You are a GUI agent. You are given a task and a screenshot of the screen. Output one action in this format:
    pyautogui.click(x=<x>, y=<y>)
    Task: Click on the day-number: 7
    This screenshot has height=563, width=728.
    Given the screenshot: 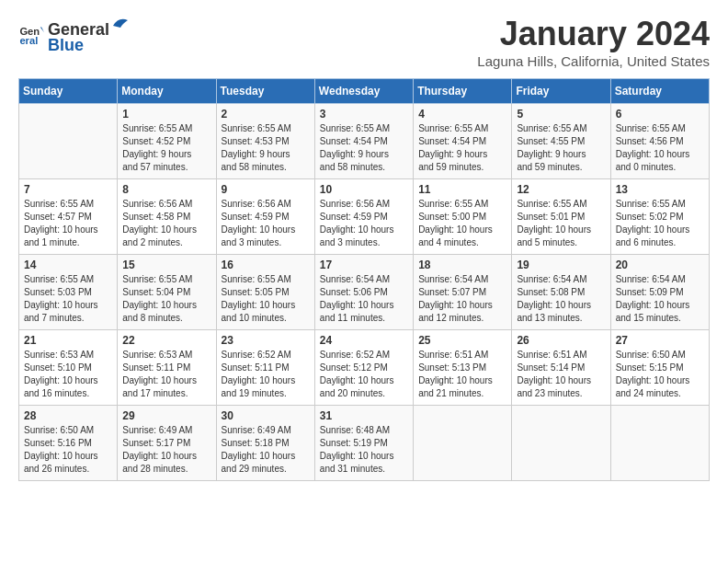 What is the action you would take?
    pyautogui.click(x=68, y=190)
    